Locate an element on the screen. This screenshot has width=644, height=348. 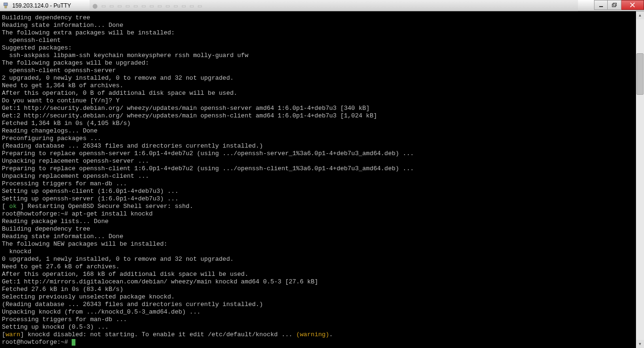
terminal-line: Do you want to continue [Y/n]? Y is located at coordinates (322, 101).